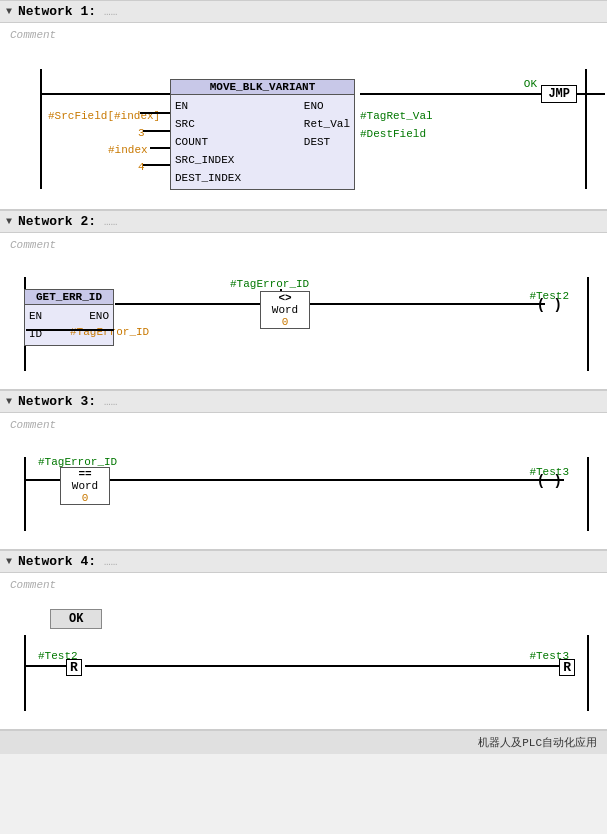 The image size is (607, 834). Describe the element at coordinates (285, 310) in the screenshot. I see `n2-cmp-block: <> Word 0` at that location.